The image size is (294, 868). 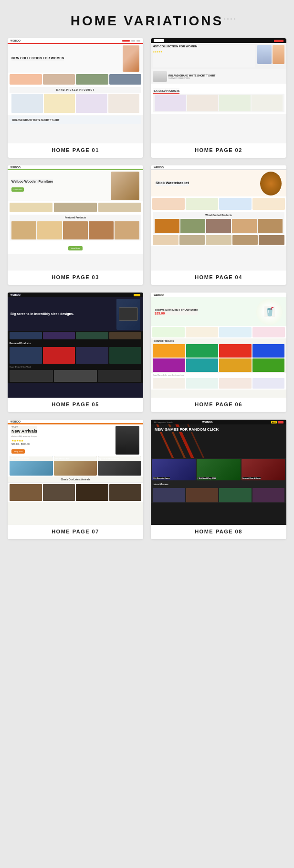 What do you see at coordinates (219, 345) in the screenshot?
I see `preview-hp06: WEIBOO Todays Best Deal For Our Store $2…` at bounding box center [219, 345].